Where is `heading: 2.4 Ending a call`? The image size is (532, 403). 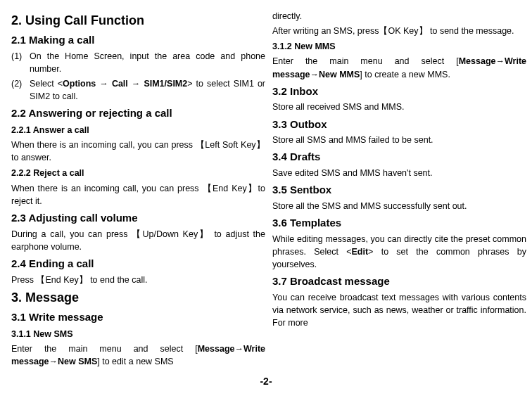
heading: 2.4 Ending a call is located at coordinates (138, 264).